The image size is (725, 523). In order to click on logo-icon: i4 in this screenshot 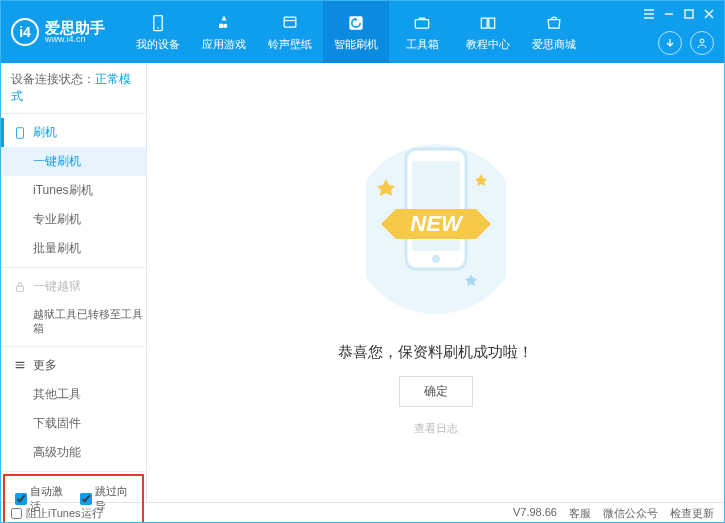, I will do `click(25, 32)`.